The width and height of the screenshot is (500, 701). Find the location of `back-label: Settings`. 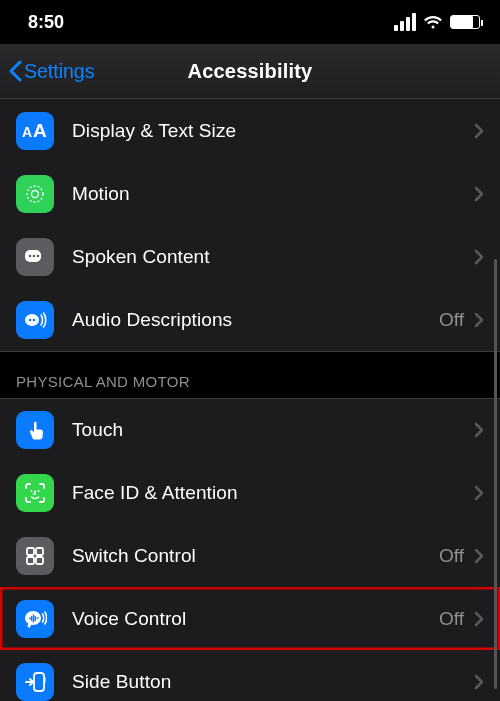

back-label: Settings is located at coordinates (59, 72).